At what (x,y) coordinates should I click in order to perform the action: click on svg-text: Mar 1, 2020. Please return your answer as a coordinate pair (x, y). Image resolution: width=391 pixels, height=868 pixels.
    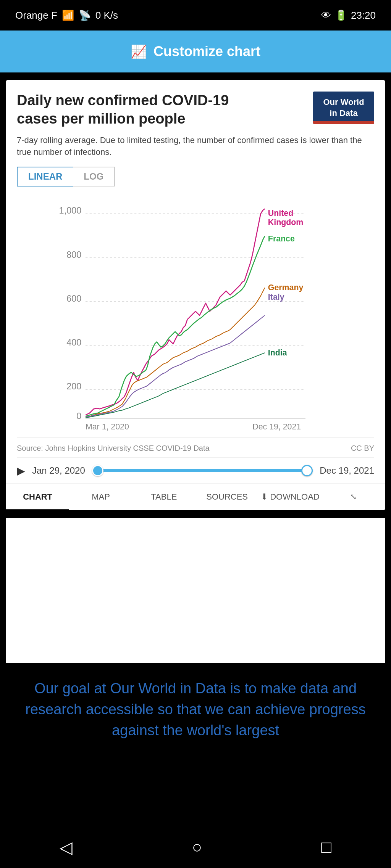
    Looking at the image, I should click on (107, 426).